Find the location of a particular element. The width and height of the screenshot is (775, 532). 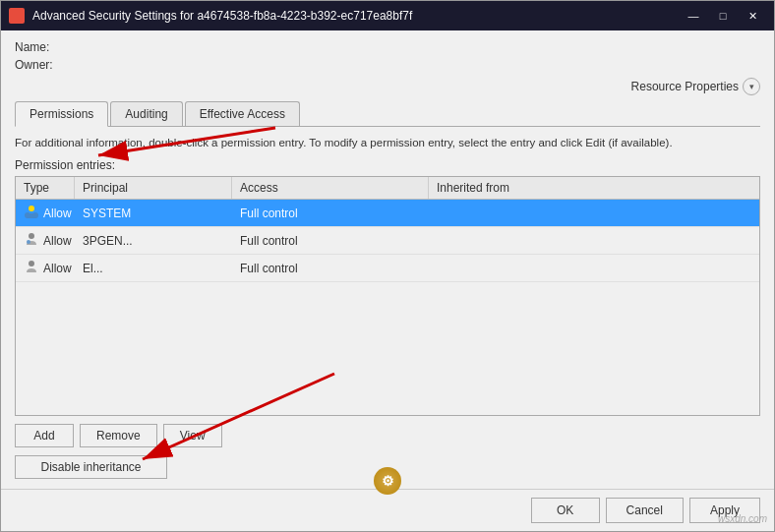

resource-properties-button: Resource Properties ▾ is located at coordinates (696, 87).